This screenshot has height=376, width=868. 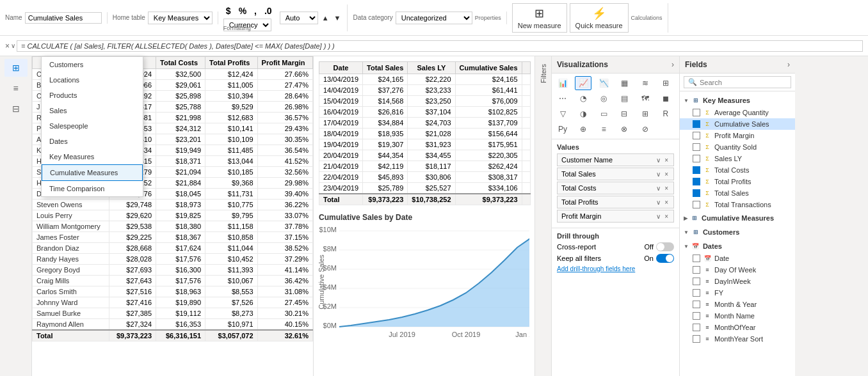 I want to click on field-day-of-week: ≡ Day Of Week, so click(x=737, y=270).